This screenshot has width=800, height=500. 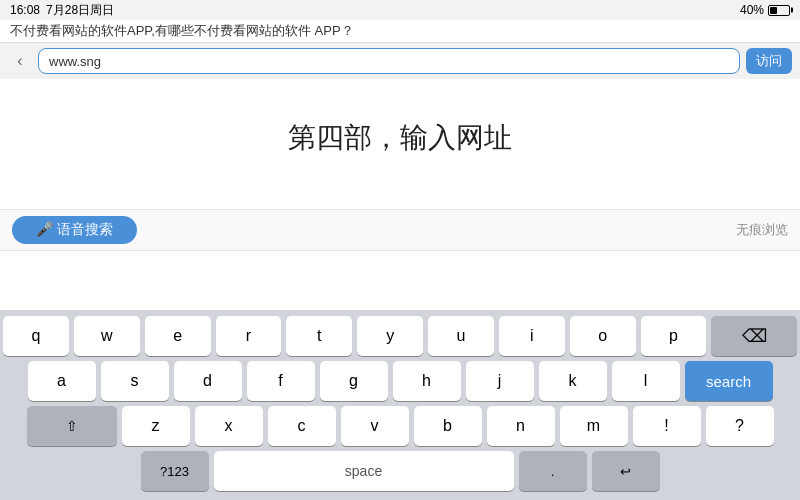 What do you see at coordinates (389, 61) in the screenshot?
I see `url-bar: www.sng` at bounding box center [389, 61].